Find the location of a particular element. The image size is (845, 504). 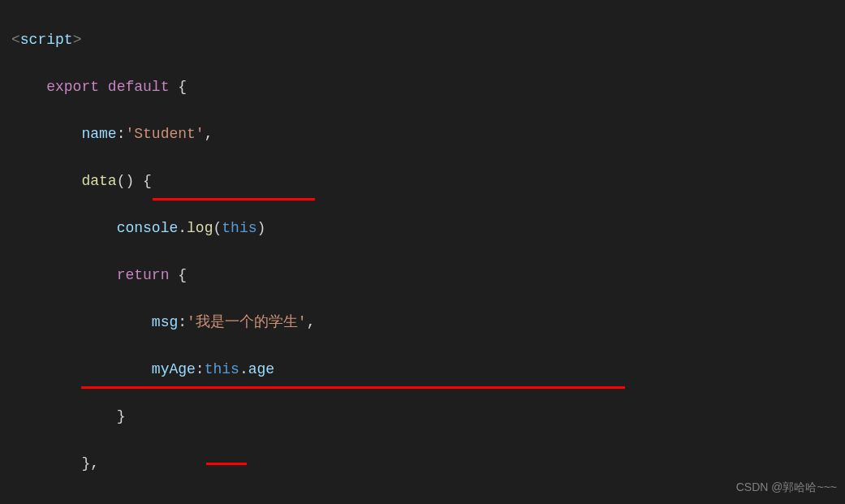

obj-console: console is located at coordinates (148, 228).